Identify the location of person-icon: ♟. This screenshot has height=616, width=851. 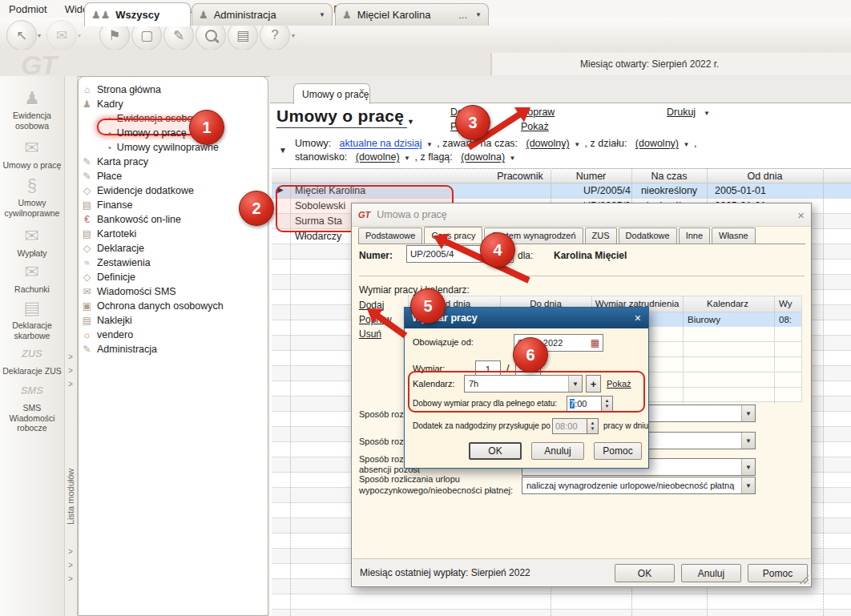
(347, 14).